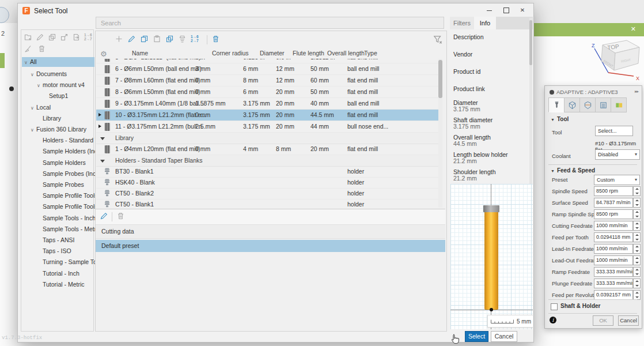 This screenshot has height=346, width=644. I want to click on clear-filter-icon, so click(438, 40).